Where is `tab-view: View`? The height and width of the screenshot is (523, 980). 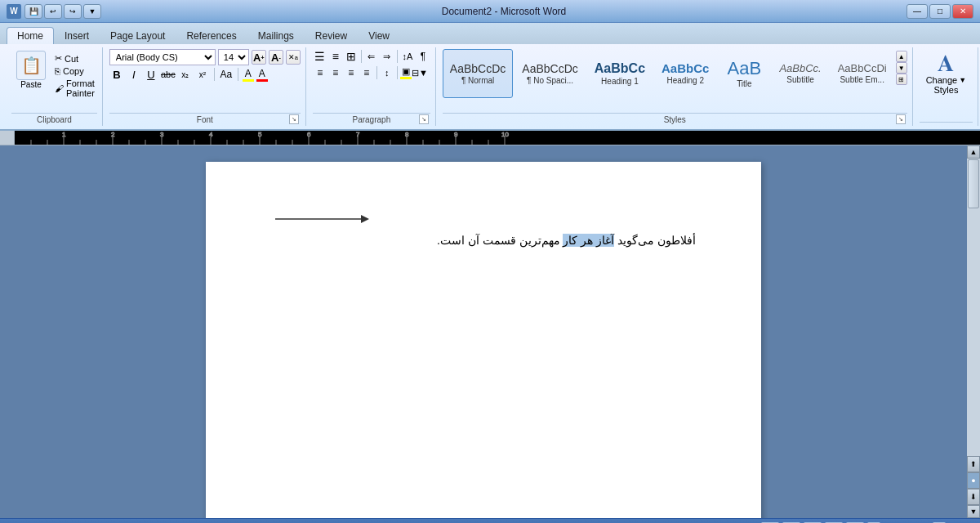
tab-view: View is located at coordinates (379, 36).